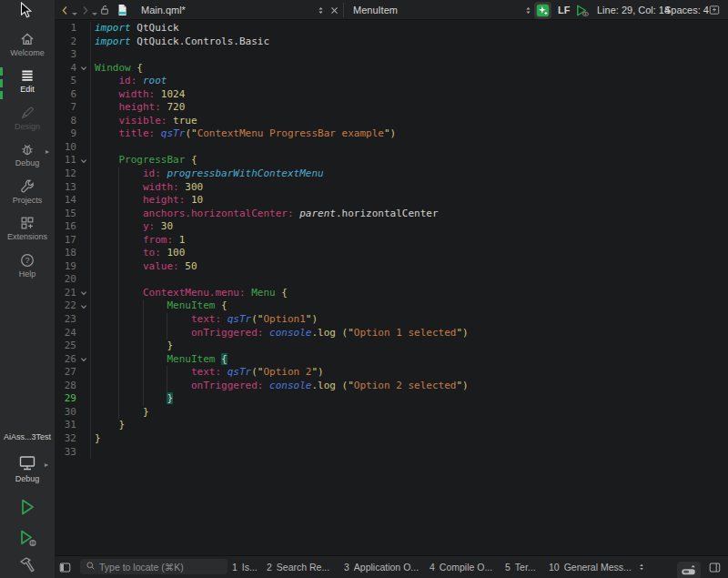 Image resolution: width=728 pixels, height=578 pixels. I want to click on code-line: 33, so click(391, 453).